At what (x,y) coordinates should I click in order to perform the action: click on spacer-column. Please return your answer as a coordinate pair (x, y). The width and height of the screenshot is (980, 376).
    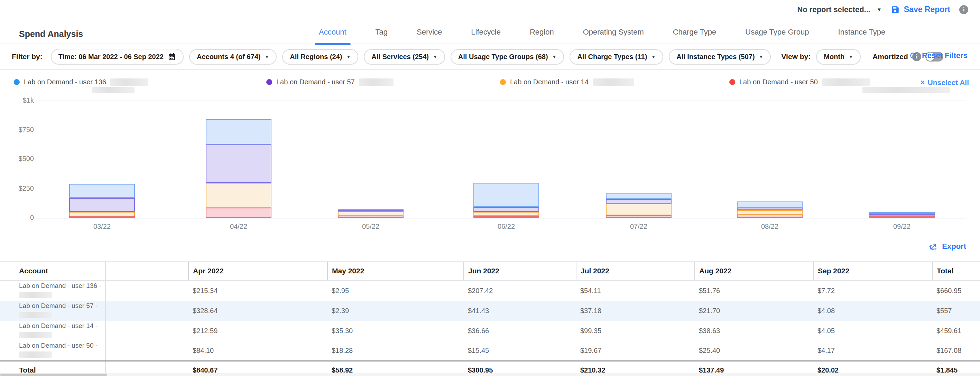
    Looking at the image, I should click on (147, 271).